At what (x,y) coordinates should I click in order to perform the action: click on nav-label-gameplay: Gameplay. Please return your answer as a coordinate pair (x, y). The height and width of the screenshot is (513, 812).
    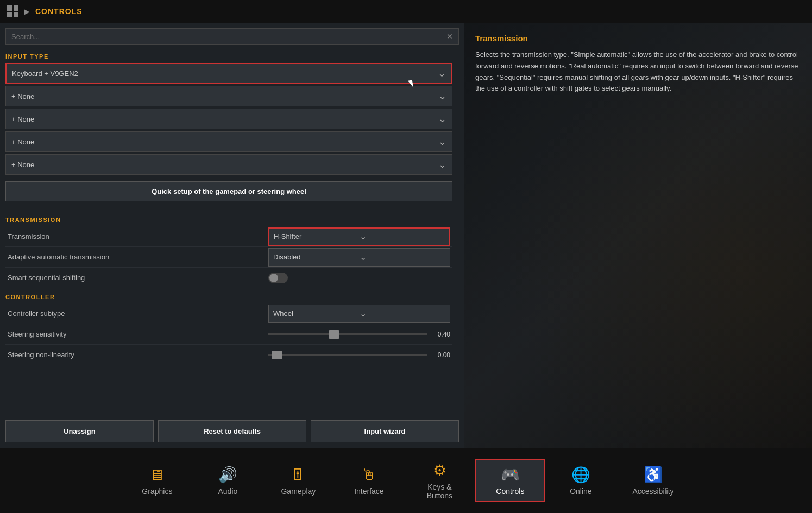
    Looking at the image, I should click on (298, 491).